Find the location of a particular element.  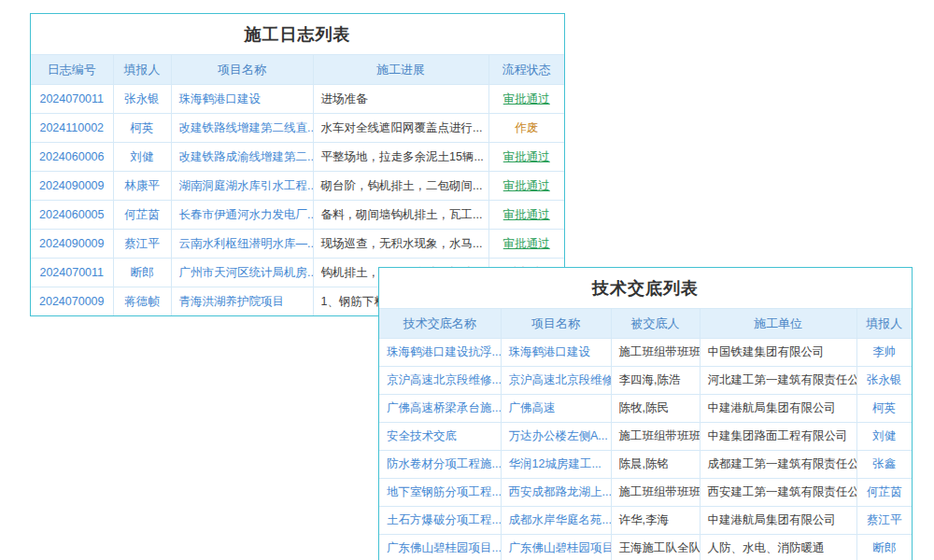

unit-text: 成都建工第一建筑有限责任公司 is located at coordinates (783, 464).